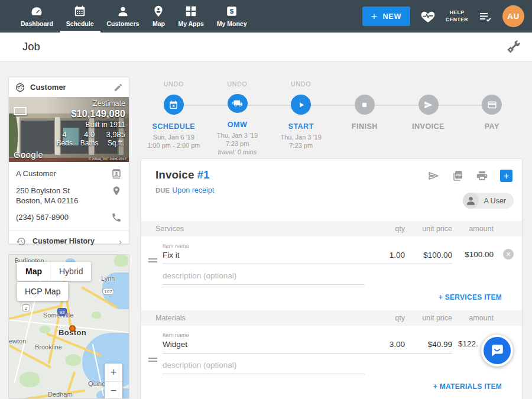  What do you see at coordinates (365, 126) in the screenshot?
I see `step-label: FINISH` at bounding box center [365, 126].